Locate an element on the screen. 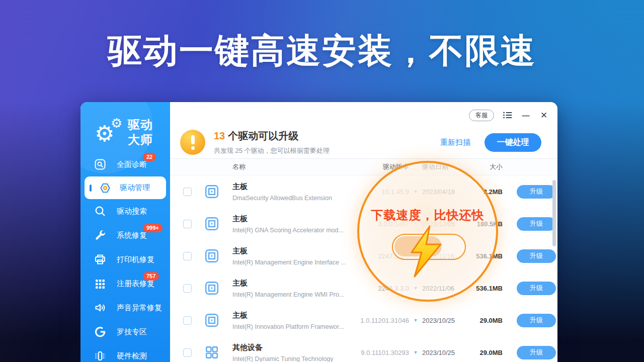  driver-search-icon is located at coordinates (100, 211).